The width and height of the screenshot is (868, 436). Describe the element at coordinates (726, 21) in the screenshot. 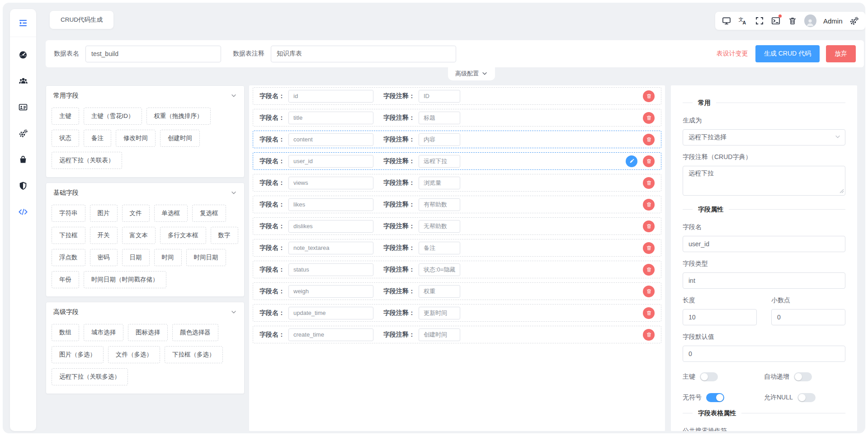

I see `topbar-monitor-button` at that location.